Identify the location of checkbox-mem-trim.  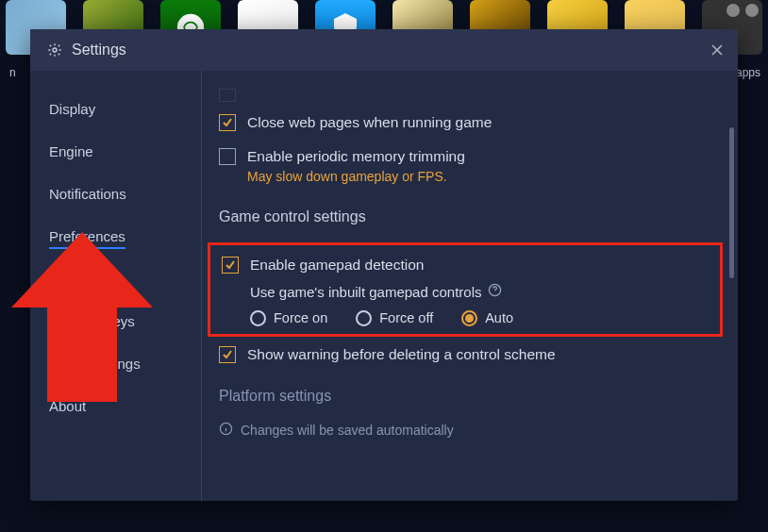
(227, 157).